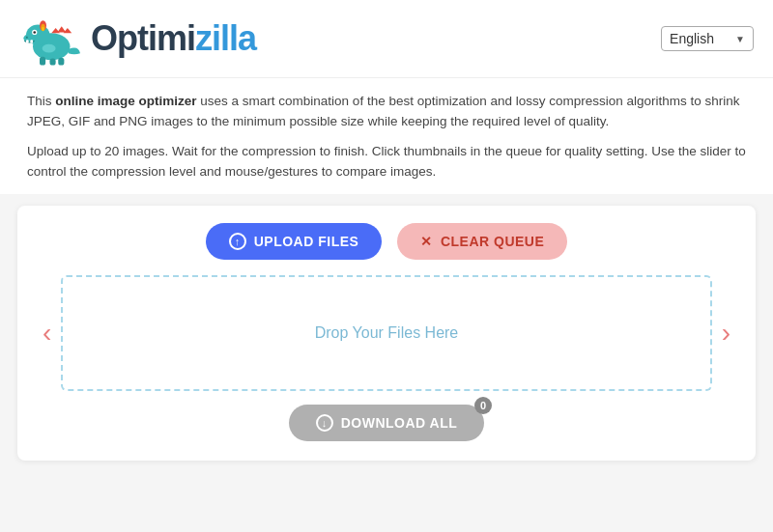 This screenshot has width=773, height=532. Describe the element at coordinates (707, 39) in the screenshot. I see `language-selector: English Español Français Deutsch Portugu…` at that location.